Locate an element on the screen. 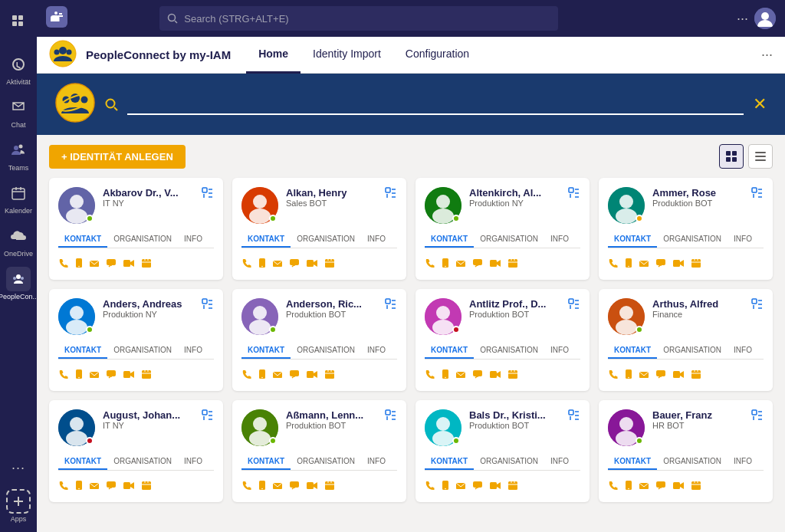  search-input is located at coordinates (367, 18).